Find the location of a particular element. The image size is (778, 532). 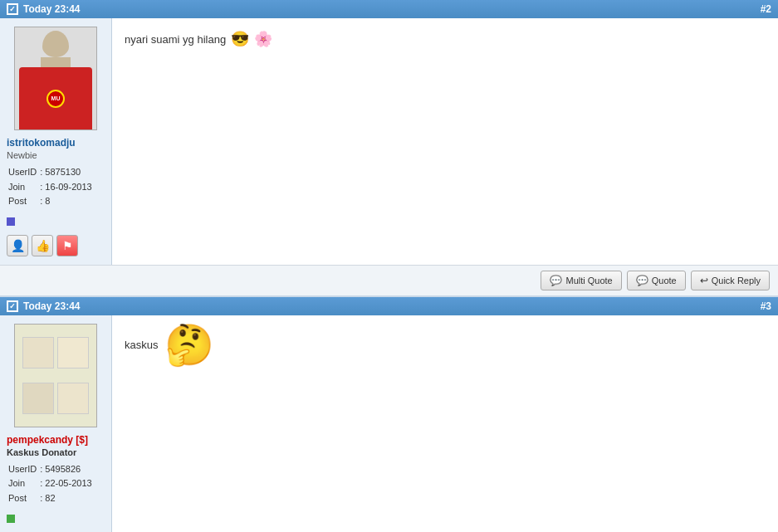

post-3-header: ✓ Today 23:44 #3 is located at coordinates (389, 306).